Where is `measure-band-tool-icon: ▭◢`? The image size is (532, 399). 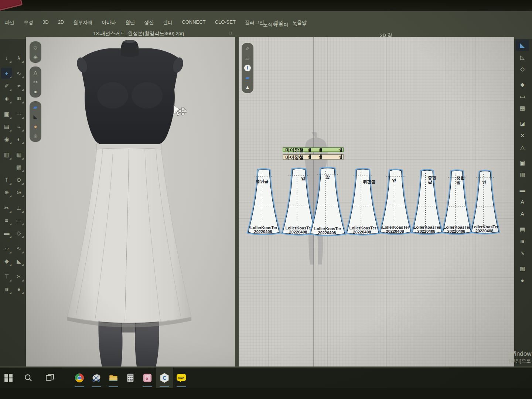
measure-band-tool-icon: ▭◢ is located at coordinates (19, 220).